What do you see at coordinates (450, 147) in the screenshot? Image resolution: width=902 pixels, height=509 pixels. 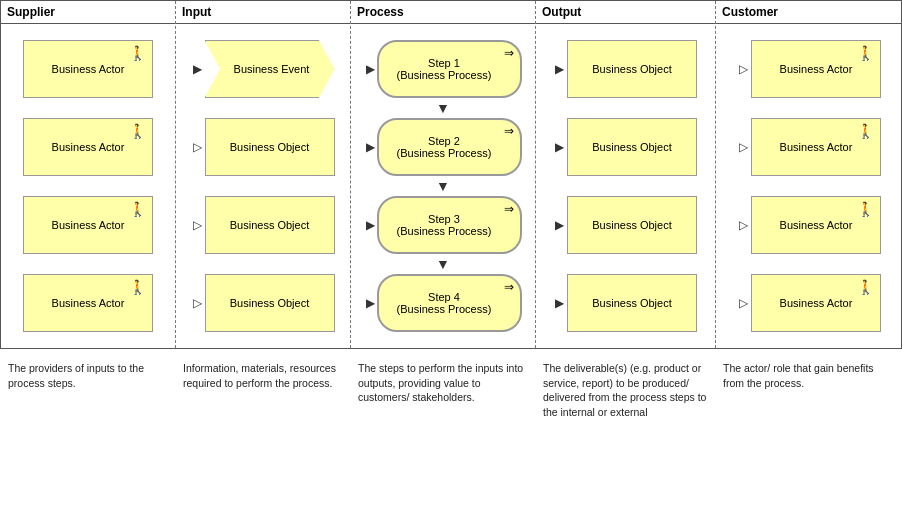 I see `process-step-2: ⇒ Step 2 (Business Process)` at bounding box center [450, 147].